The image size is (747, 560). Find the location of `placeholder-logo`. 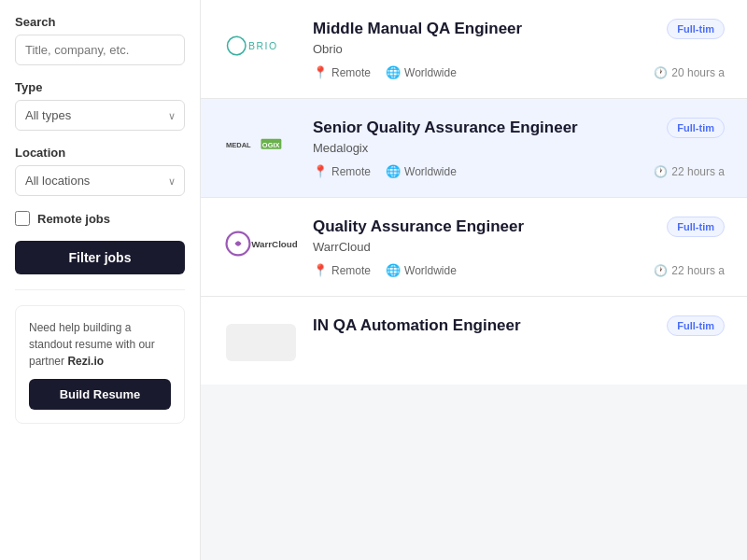

placeholder-logo is located at coordinates (261, 343).